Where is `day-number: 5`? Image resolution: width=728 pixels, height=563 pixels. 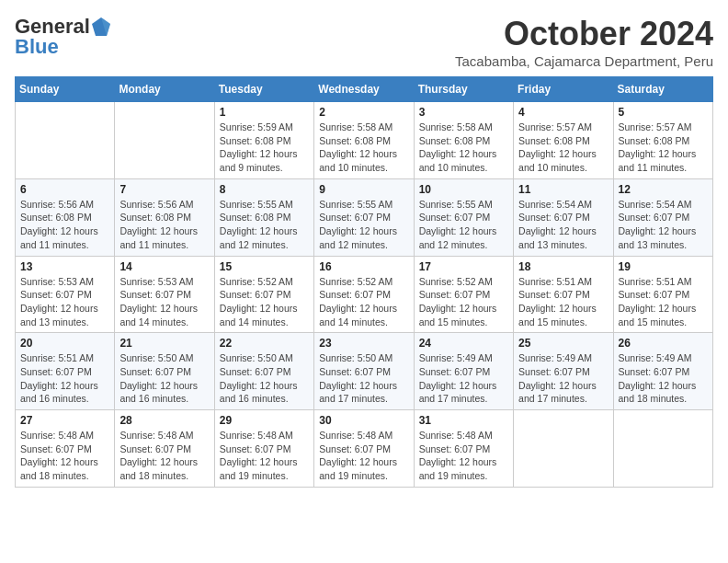 day-number: 5 is located at coordinates (664, 112).